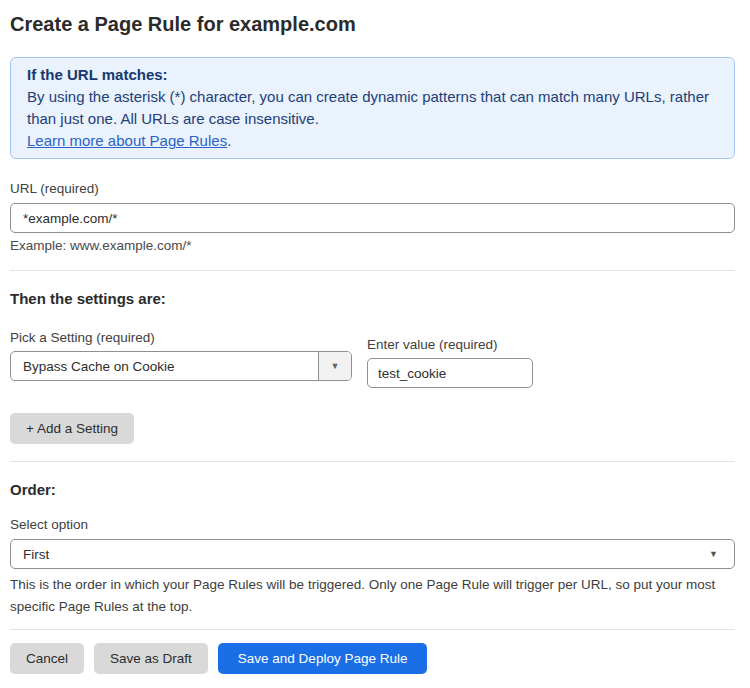  I want to click on url-match-info-box: If the URL matches: By using the asteris…, so click(372, 108).